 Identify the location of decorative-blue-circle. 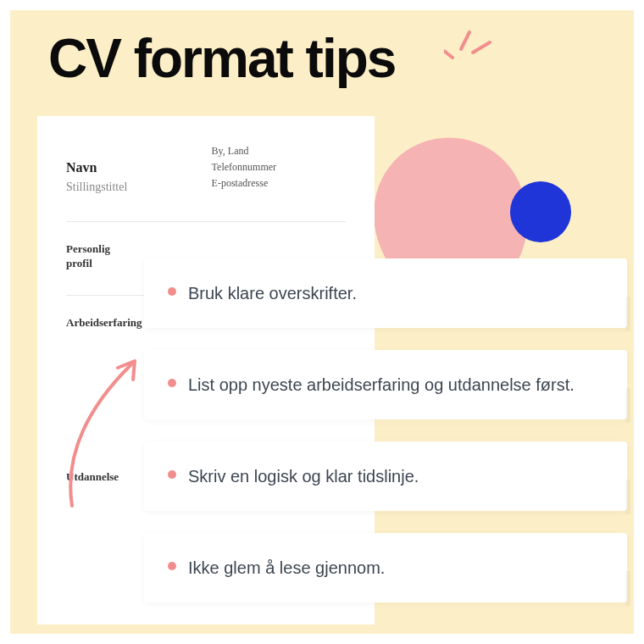
(541, 212).